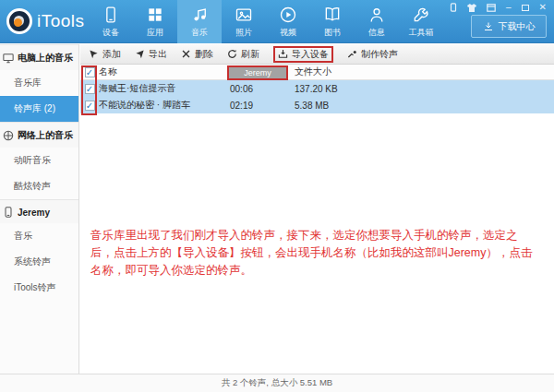  What do you see at coordinates (155, 15) in the screenshot?
I see `apps-grid-icon` at bounding box center [155, 15].